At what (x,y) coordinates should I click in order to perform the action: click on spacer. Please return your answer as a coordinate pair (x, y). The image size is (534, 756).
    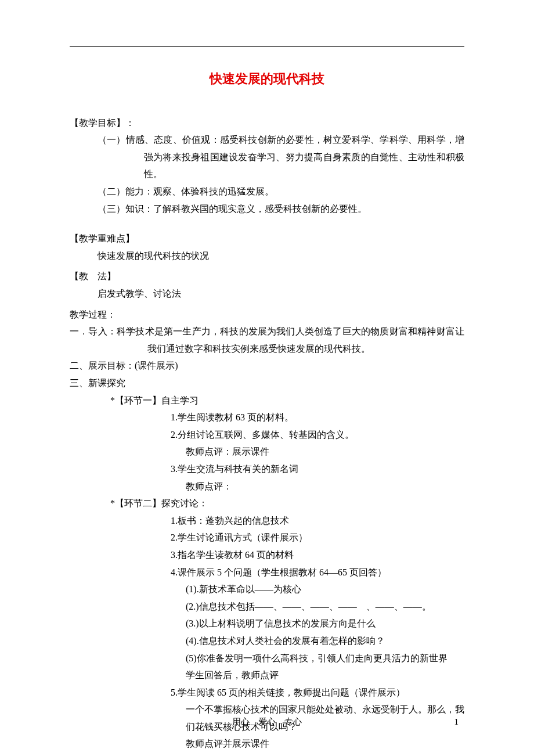
    Looking at the image, I should click on (267, 222).